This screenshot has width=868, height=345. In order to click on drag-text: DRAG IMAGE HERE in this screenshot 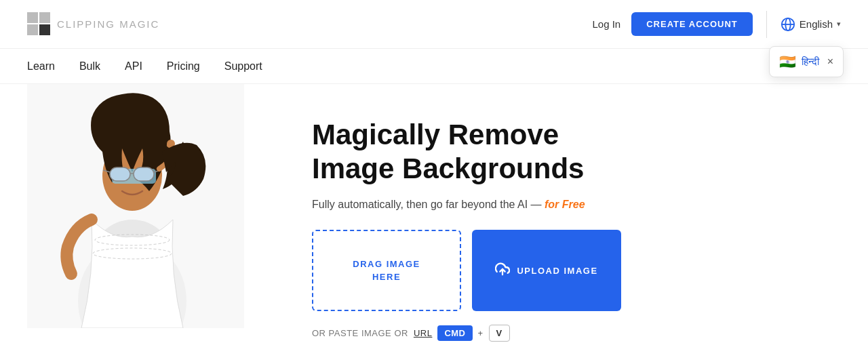, I will do `click(387, 271)`.